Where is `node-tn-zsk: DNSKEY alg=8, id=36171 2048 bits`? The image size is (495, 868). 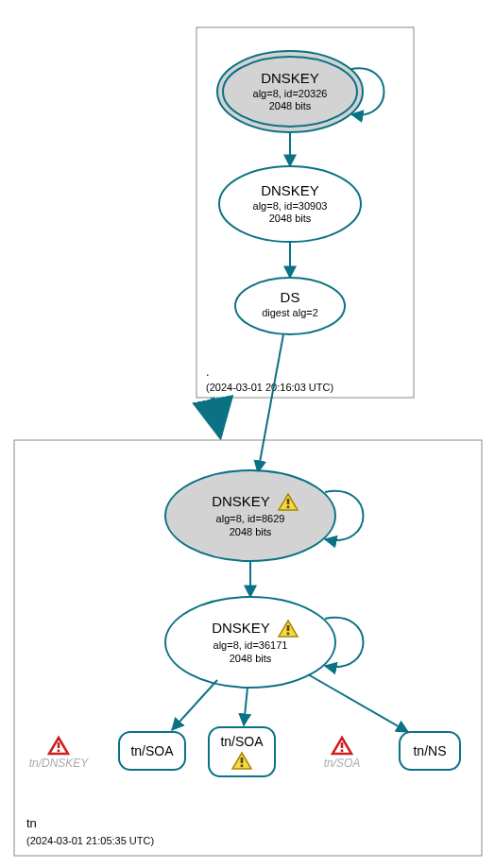 node-tn-zsk: DNSKEY alg=8, id=36171 2048 bits is located at coordinates (250, 642).